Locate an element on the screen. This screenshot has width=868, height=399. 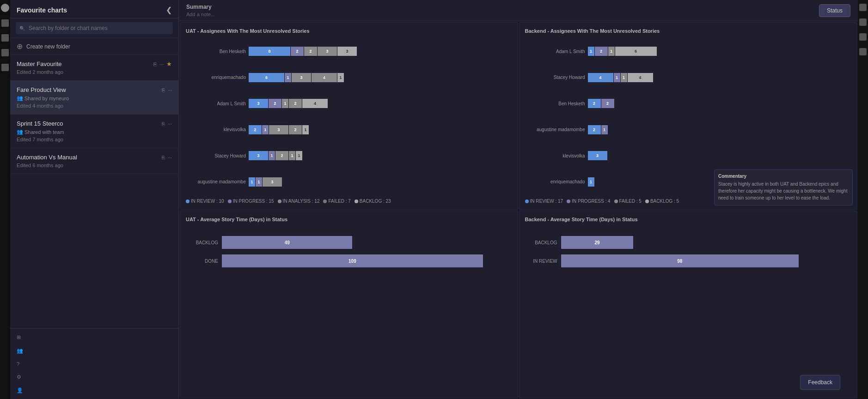
chart-title-uat-unresolved: UAT - Assignees With The Most Unresolved… is located at coordinates (349, 31).